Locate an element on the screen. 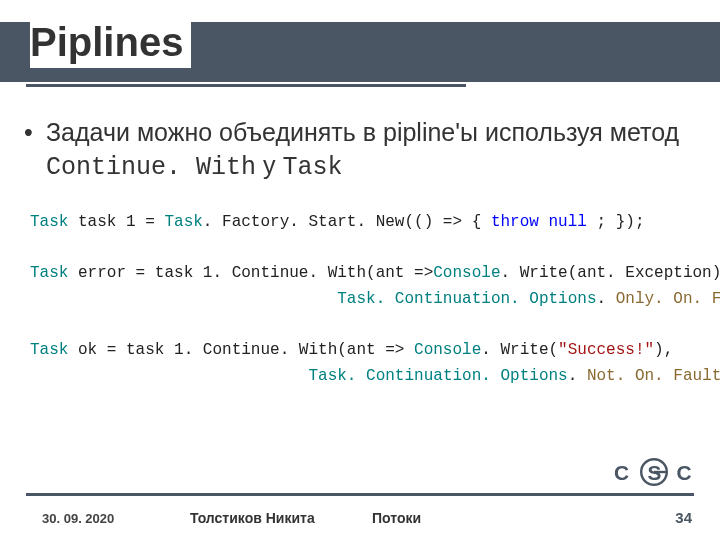 The image size is (720, 540). code-l6b: . Write( is located at coordinates (520, 350).